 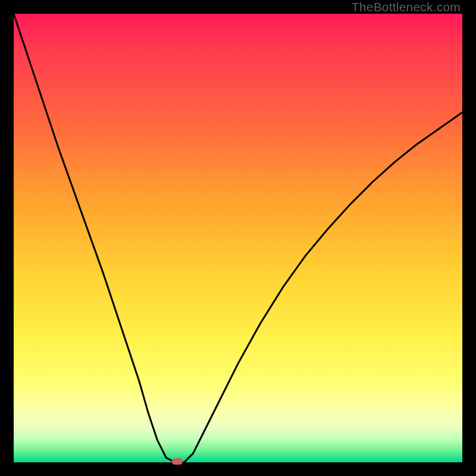 What do you see at coordinates (177, 462) in the screenshot?
I see `minimum-marker` at bounding box center [177, 462].